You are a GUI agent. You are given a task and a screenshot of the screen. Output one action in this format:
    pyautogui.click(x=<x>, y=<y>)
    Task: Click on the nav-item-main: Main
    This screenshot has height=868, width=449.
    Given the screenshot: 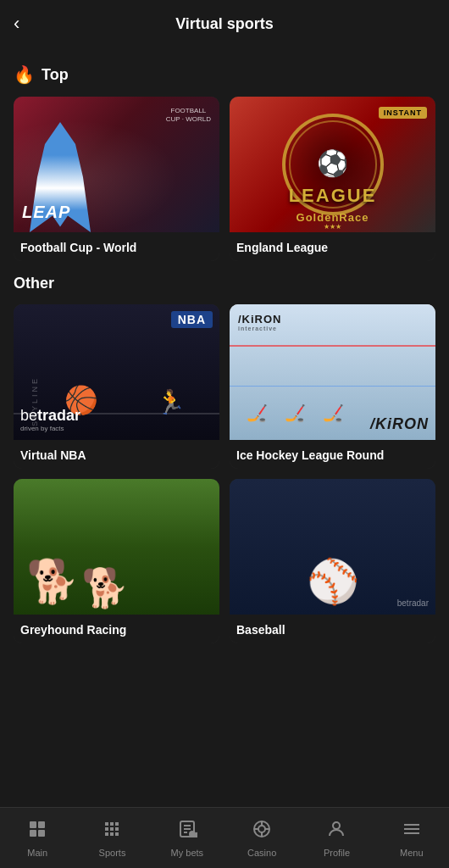 What is the action you would take?
    pyautogui.click(x=37, y=838)
    